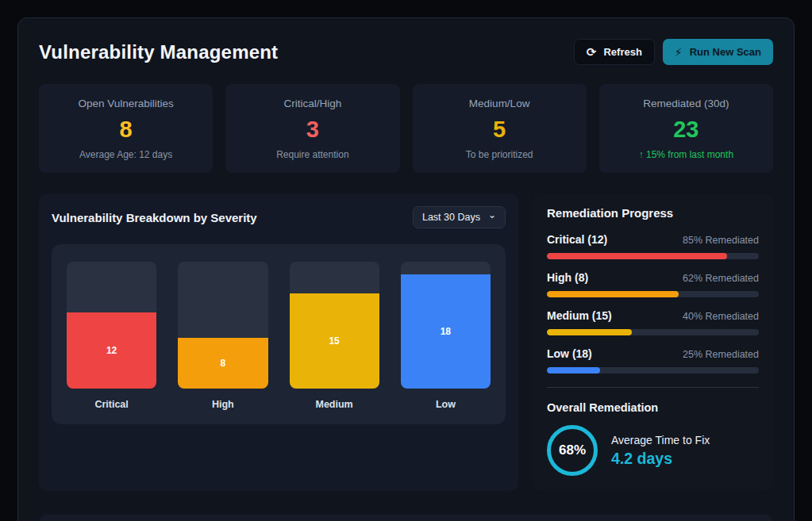  What do you see at coordinates (660, 440) in the screenshot?
I see `avg-time-label: Average Time to Fix` at bounding box center [660, 440].